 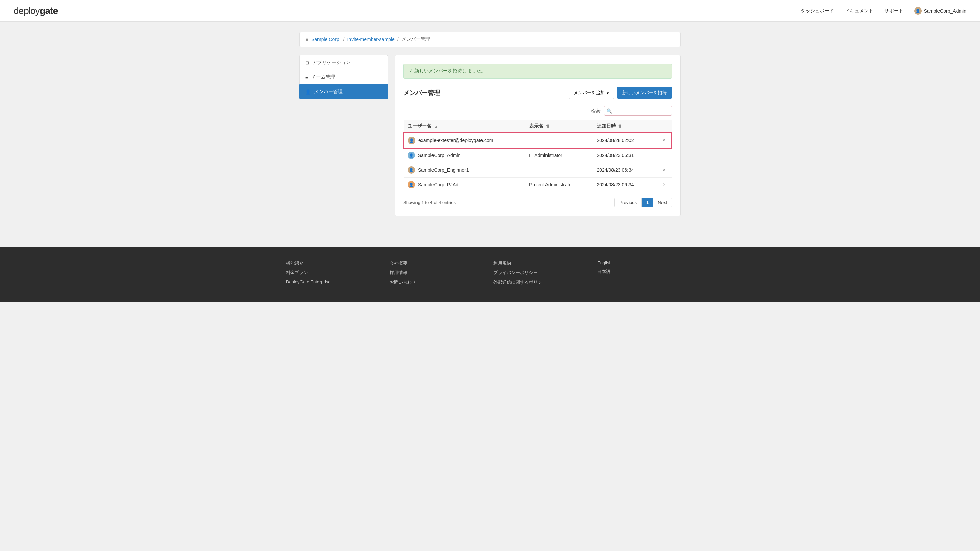 What do you see at coordinates (628, 203) in the screenshot?
I see `previous-page-button: Previous` at bounding box center [628, 203].